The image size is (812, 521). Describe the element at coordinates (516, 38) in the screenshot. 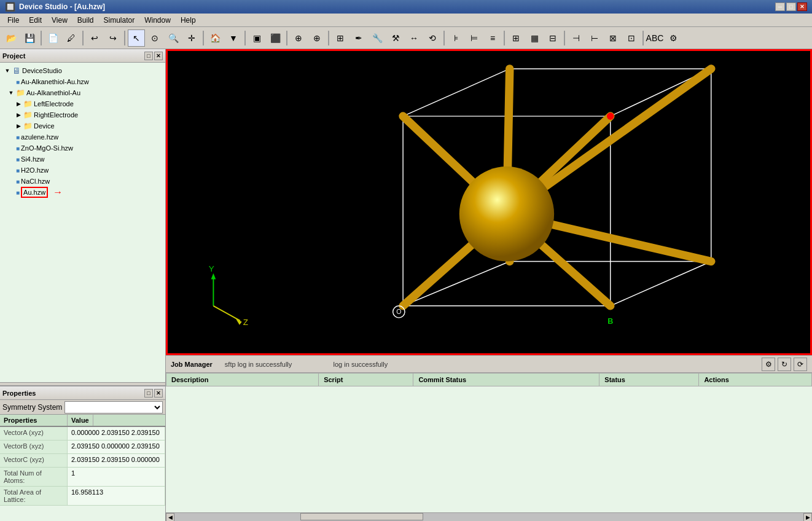

I see `toolbar-sym1: ⊞` at that location.